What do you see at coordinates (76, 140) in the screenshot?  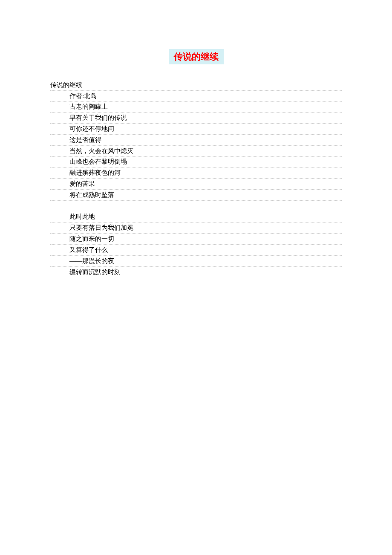 I see `poem-line-text: 这是否值得` at bounding box center [76, 140].